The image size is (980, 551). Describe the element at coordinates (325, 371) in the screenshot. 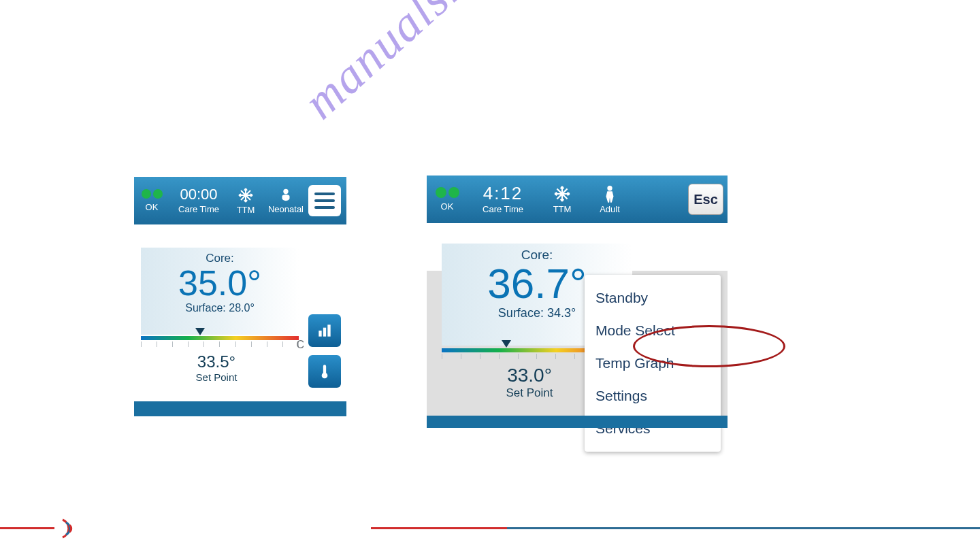

I see `thermometer-icon` at that location.